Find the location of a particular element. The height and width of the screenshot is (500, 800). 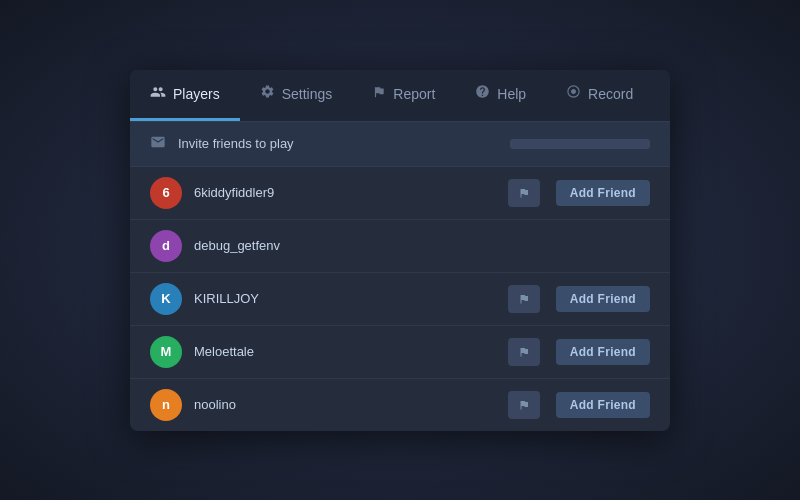

avatar-char: M is located at coordinates (166, 352).